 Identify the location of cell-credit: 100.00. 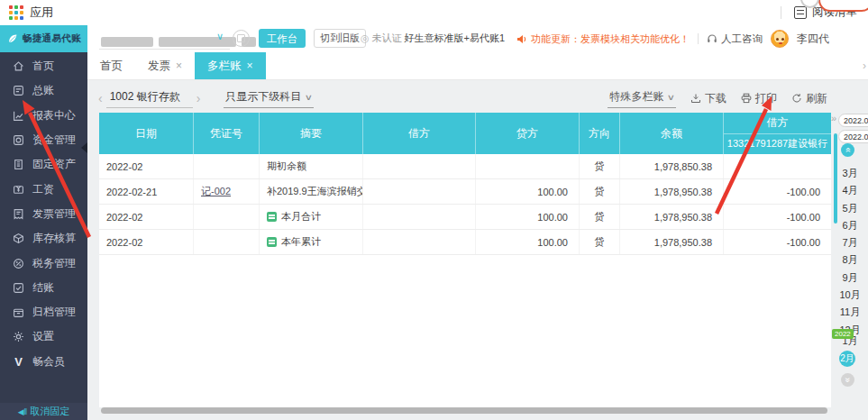
(528, 191).